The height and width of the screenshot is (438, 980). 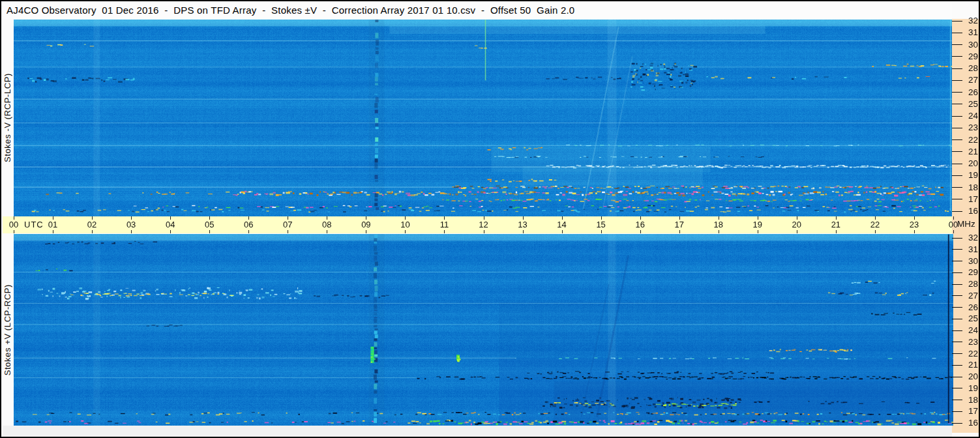 I want to click on time-label: 04, so click(x=170, y=224).